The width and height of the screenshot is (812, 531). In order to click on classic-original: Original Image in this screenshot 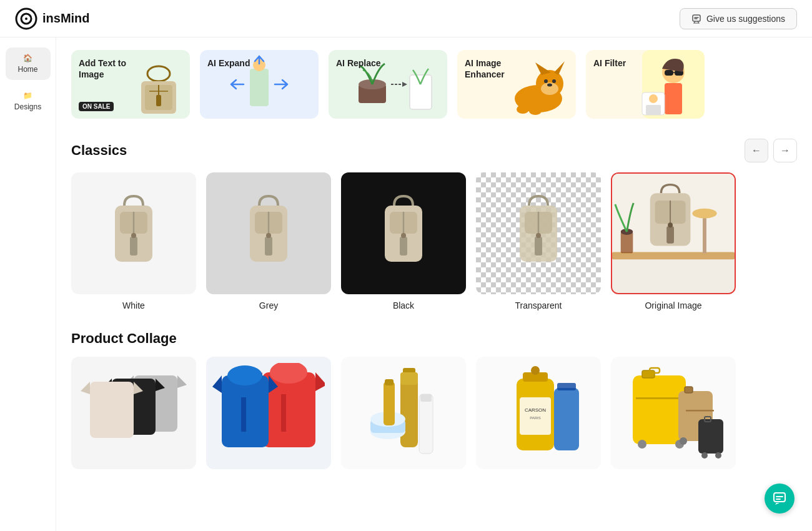, I will do `click(673, 241)`.